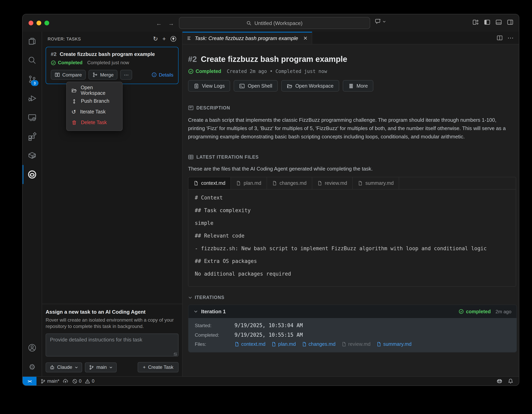 This screenshot has width=532, height=414. What do you see at coordinates (32, 174) in the screenshot?
I see `rover-view-button` at bounding box center [32, 174].